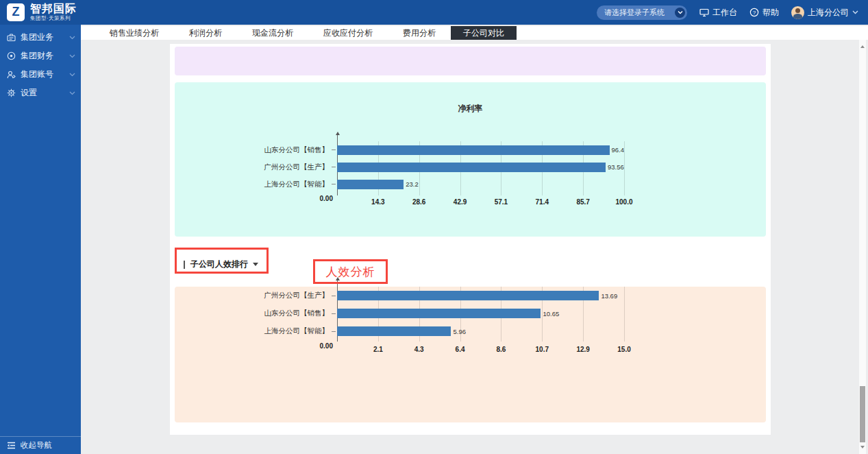 This screenshot has width=868, height=454. What do you see at coordinates (501, 350) in the screenshot?
I see `x-tick-label: 8.6` at bounding box center [501, 350].